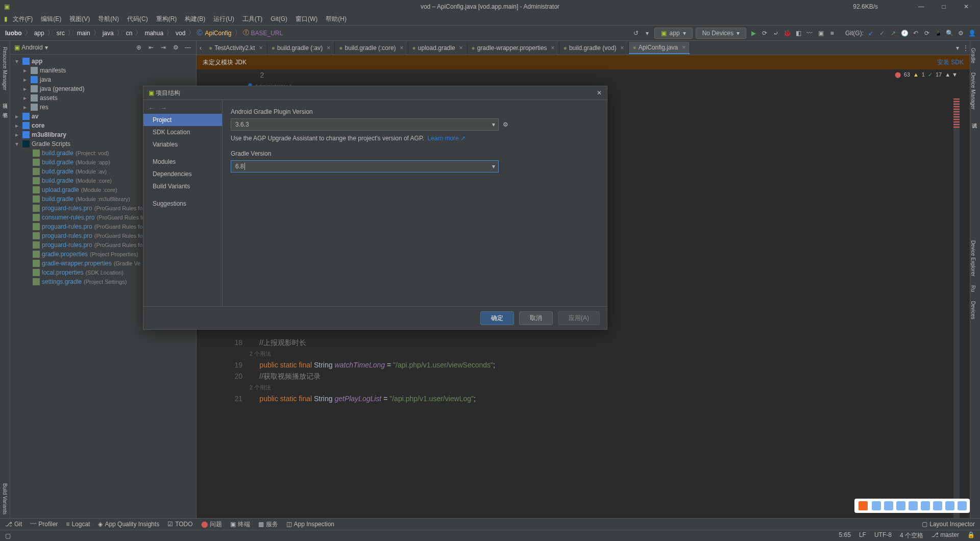 This screenshot has width=980, height=541. What do you see at coordinates (505, 125) in the screenshot?
I see `agp-gear-icon: ⚙` at bounding box center [505, 125].